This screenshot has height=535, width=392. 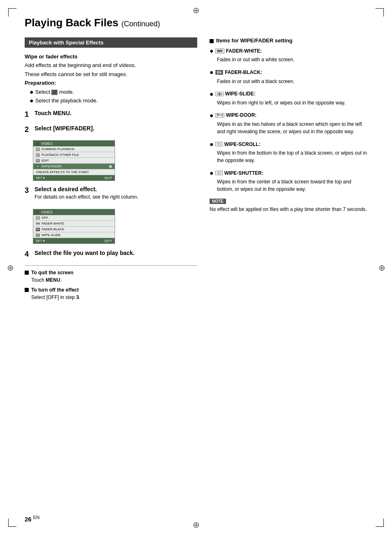 What do you see at coordinates (288, 55) in the screenshot?
I see `right-item-1: ● Wh FADER-WHITE: Fades in or out with a…` at bounding box center [288, 55].